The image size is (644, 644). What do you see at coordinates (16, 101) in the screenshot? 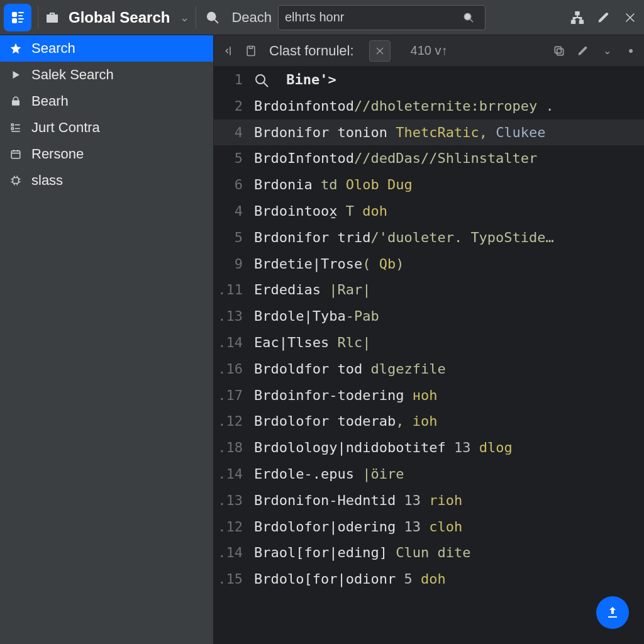
I see `lock-icon` at bounding box center [16, 101].